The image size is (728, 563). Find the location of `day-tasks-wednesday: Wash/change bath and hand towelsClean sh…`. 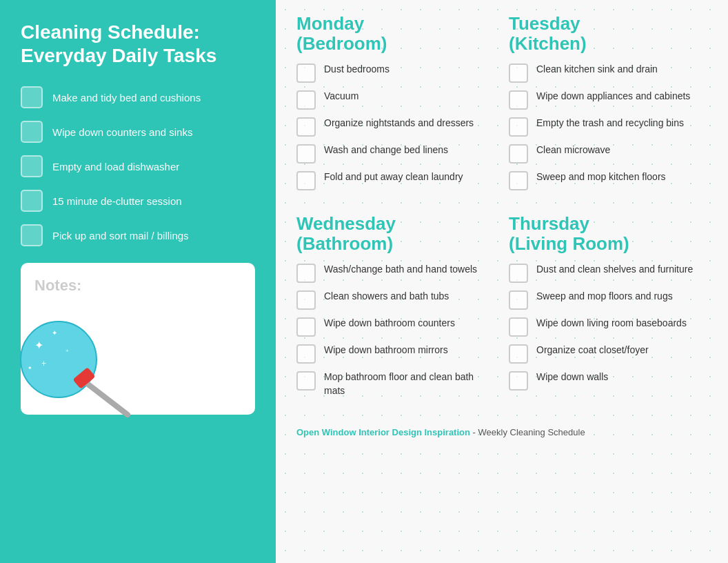

day-tasks-wednesday: Wash/change bath and hand towelsClean sh… is located at coordinates (396, 330).